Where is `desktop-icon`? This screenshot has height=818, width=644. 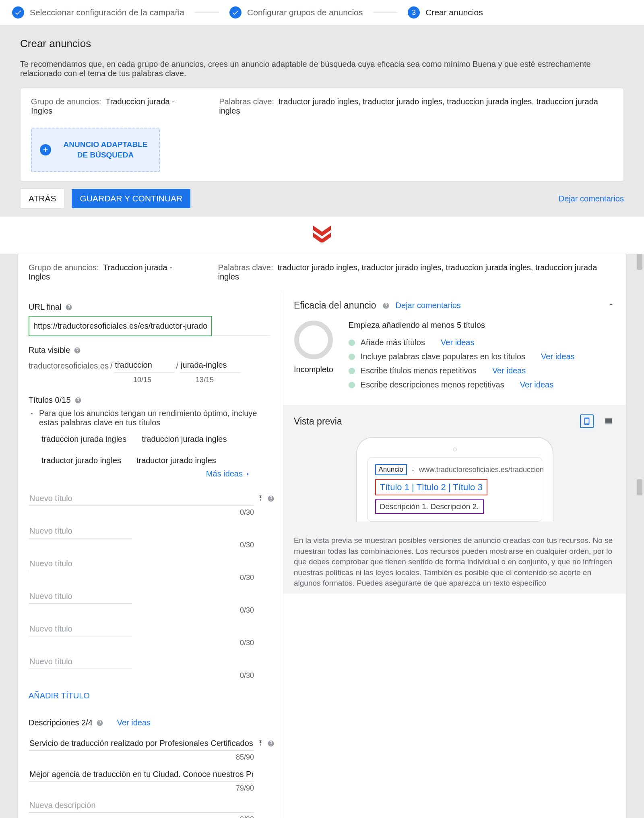
desktop-icon is located at coordinates (609, 421).